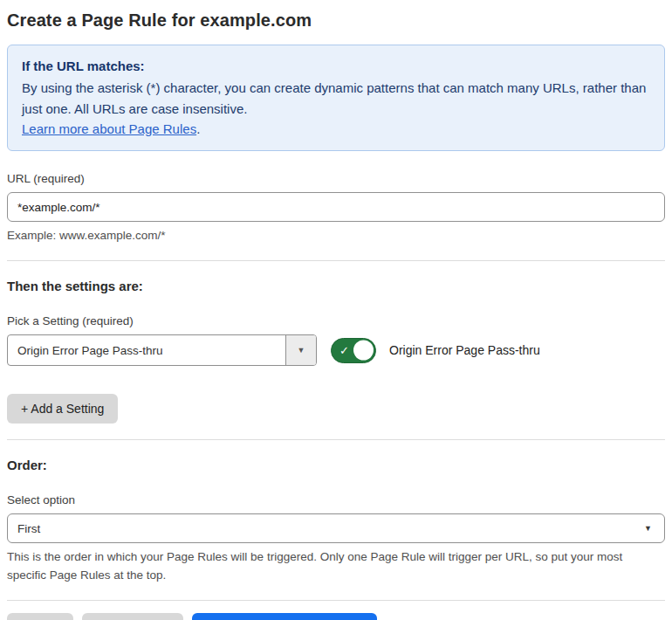  I want to click on toggle-knob, so click(363, 351).